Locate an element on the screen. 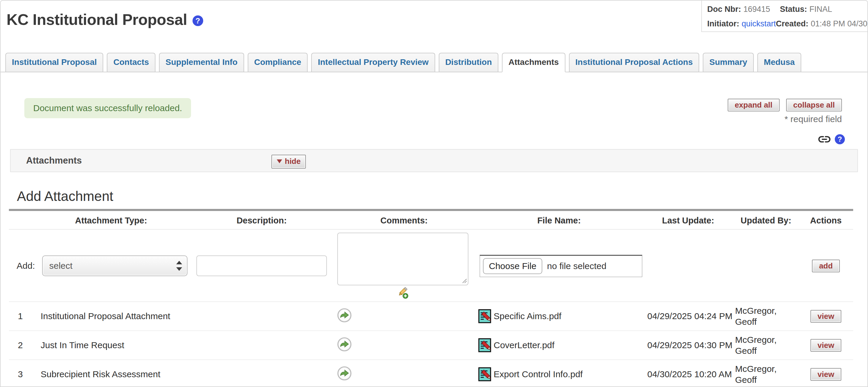 The height and width of the screenshot is (387, 868). doc-info-panel: Doc Nbr: 169415 Status: FINAL Initiator:… is located at coordinates (784, 16).